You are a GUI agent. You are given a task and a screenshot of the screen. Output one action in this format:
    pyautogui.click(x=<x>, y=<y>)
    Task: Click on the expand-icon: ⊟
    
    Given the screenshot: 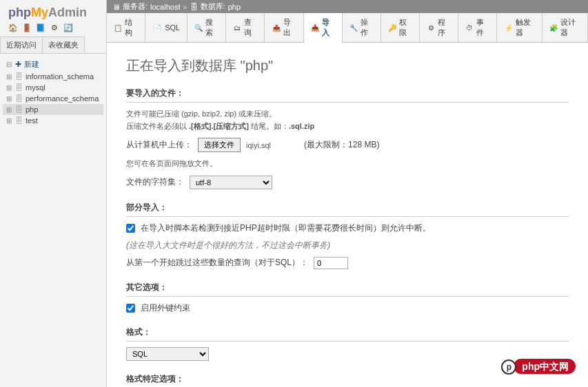 What is the action you would take?
    pyautogui.click(x=9, y=65)
    